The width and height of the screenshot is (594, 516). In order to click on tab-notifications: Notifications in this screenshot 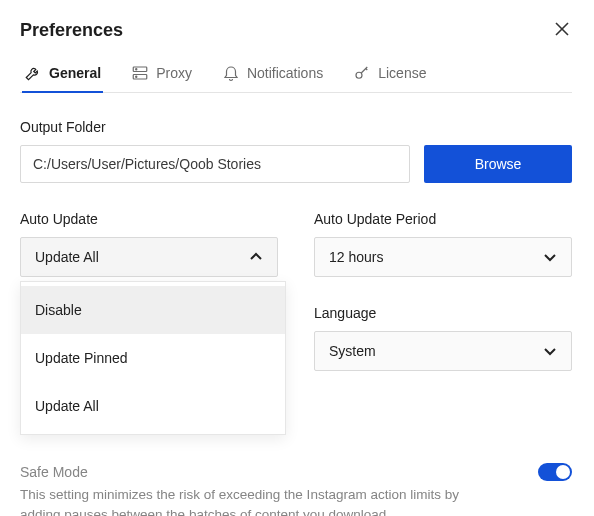, I will do `click(272, 74)`.